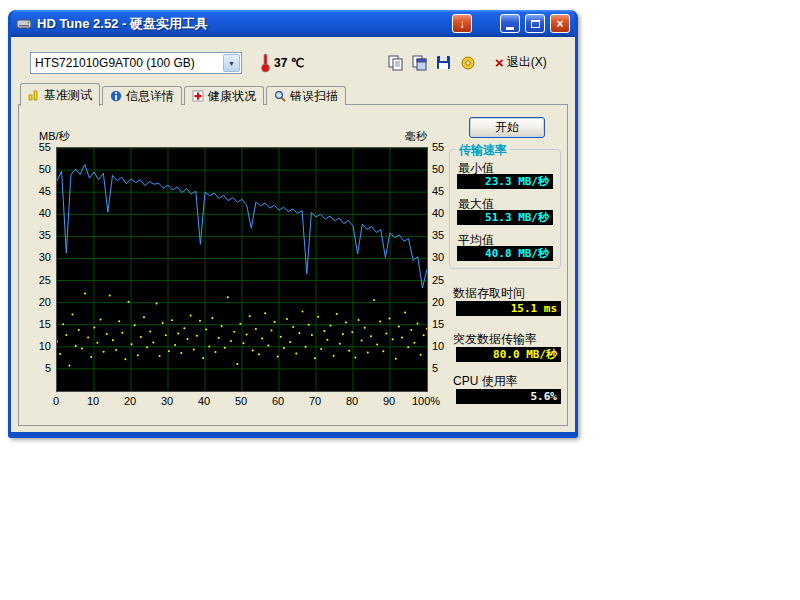 The height and width of the screenshot is (600, 800). What do you see at coordinates (122, 24) in the screenshot?
I see `window-title: HD Tune 2.52 - 硬盘实用工具` at bounding box center [122, 24].